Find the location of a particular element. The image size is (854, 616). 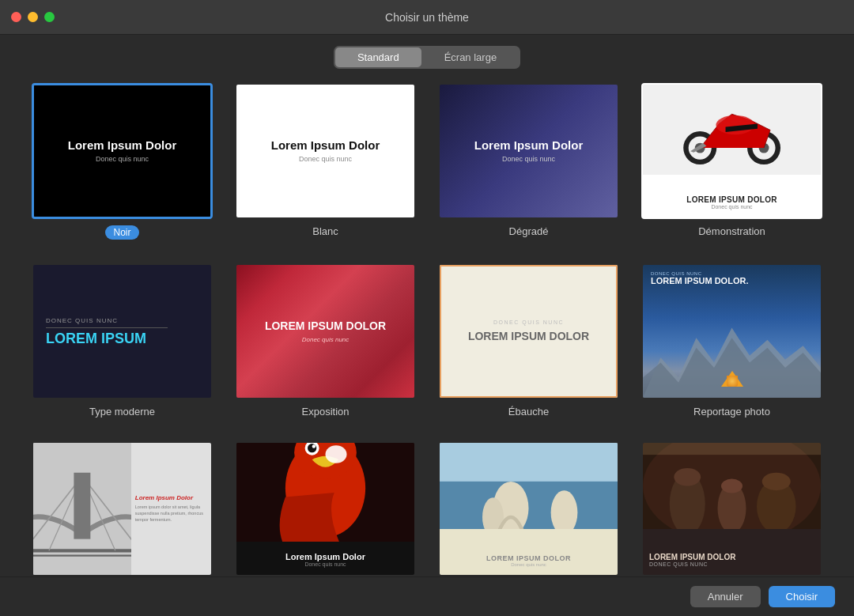

maximize-button is located at coordinates (49, 17).